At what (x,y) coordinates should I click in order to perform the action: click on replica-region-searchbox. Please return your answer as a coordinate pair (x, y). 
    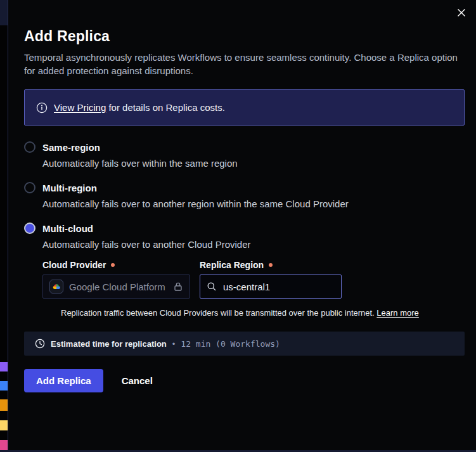
    Looking at the image, I should click on (271, 287).